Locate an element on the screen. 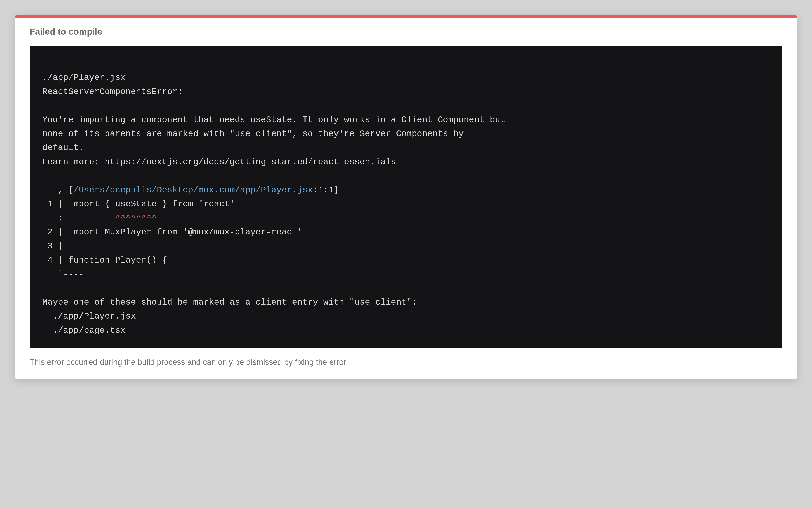  code-caret-line: : ^^^^^^^^ is located at coordinates (99, 218).